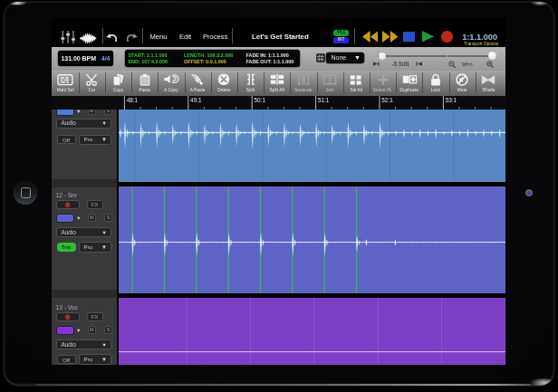  Describe the element at coordinates (261, 100) in the screenshot. I see `svg-text: 50:1` at that location.